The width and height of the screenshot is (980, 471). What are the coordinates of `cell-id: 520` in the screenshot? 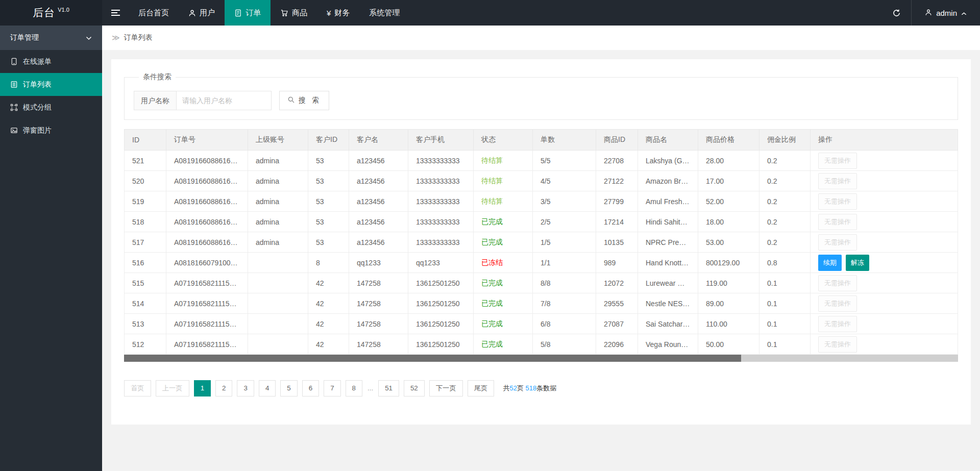 It's located at (145, 181).